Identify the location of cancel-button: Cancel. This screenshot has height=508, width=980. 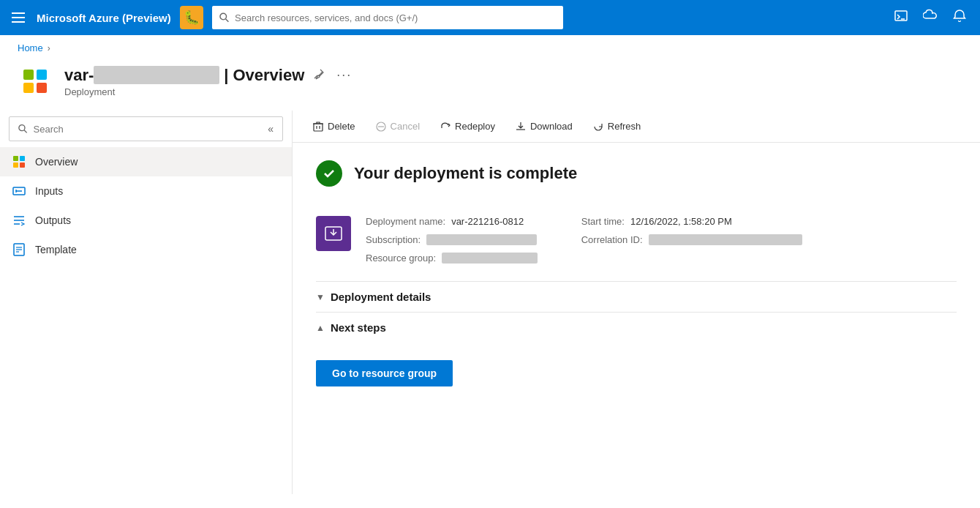
(398, 126).